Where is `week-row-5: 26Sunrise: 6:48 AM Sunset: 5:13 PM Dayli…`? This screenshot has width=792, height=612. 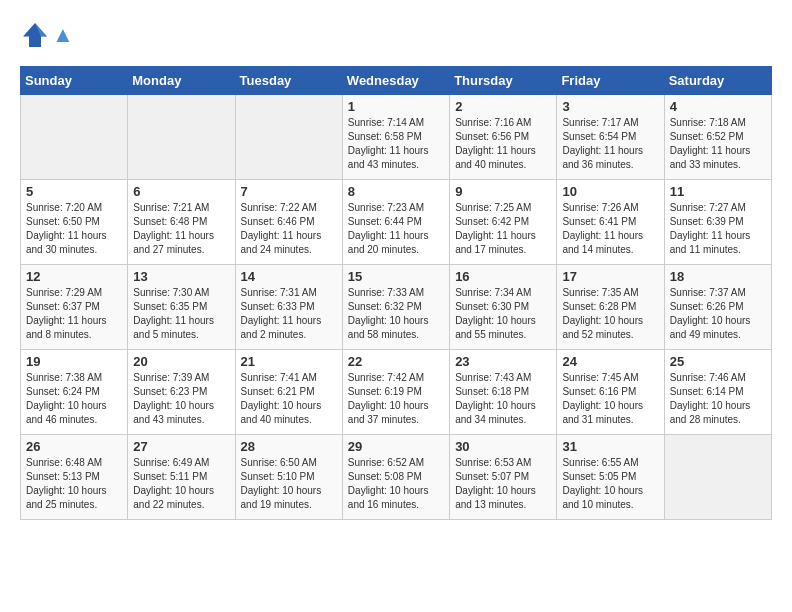 week-row-5: 26Sunrise: 6:48 AM Sunset: 5:13 PM Dayli… is located at coordinates (396, 478).